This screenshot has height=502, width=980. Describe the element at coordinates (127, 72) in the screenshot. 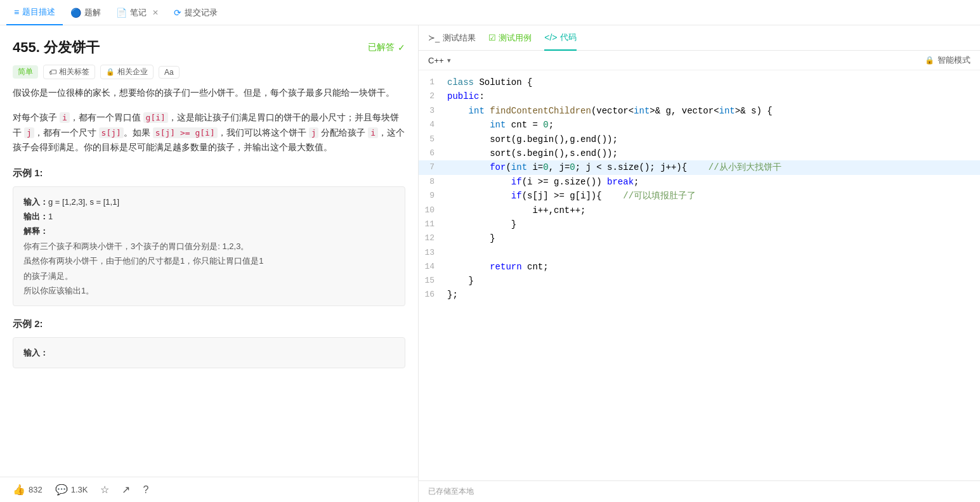

I see `related-company: 🔒 相关企业` at that location.